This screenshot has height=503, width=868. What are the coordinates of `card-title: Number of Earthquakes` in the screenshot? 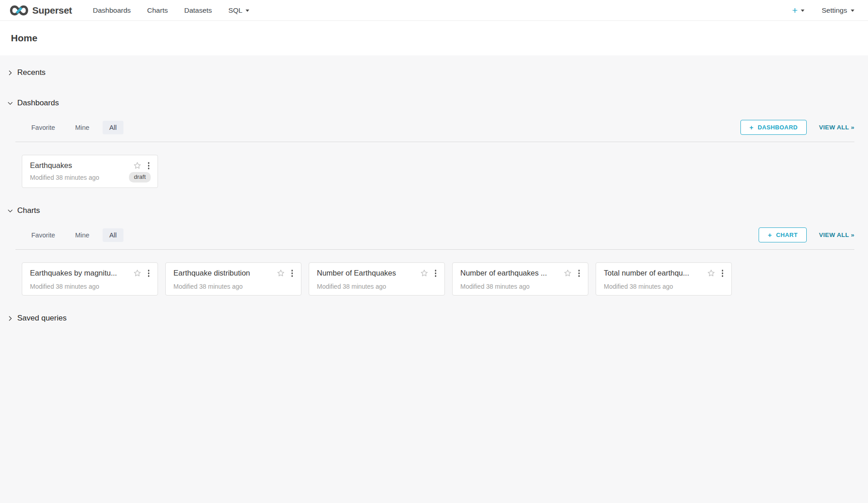 It's located at (369, 273).